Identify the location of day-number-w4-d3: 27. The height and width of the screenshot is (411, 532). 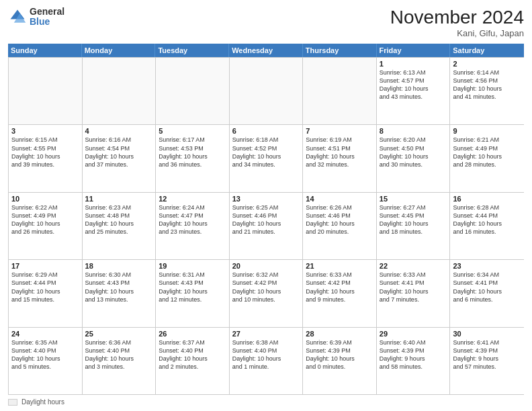
(266, 334).